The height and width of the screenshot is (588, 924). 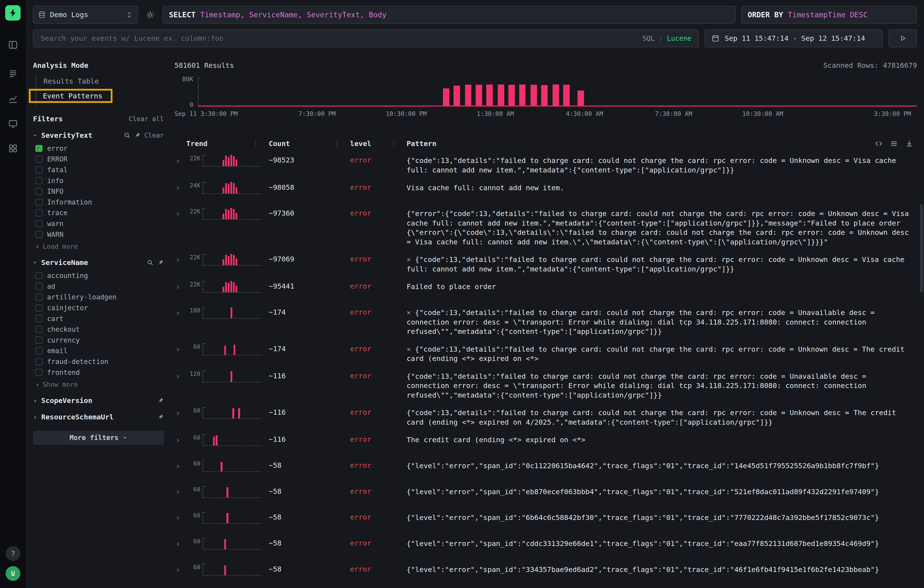 What do you see at coordinates (679, 38) in the screenshot?
I see `lucene-mode-toggle: Lucene` at bounding box center [679, 38].